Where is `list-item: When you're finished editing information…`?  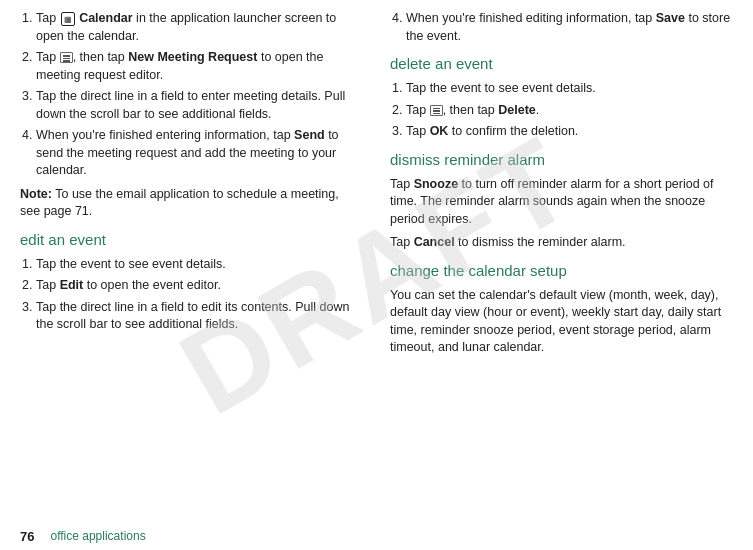 list-item: When you're finished editing information… is located at coordinates (570, 28).